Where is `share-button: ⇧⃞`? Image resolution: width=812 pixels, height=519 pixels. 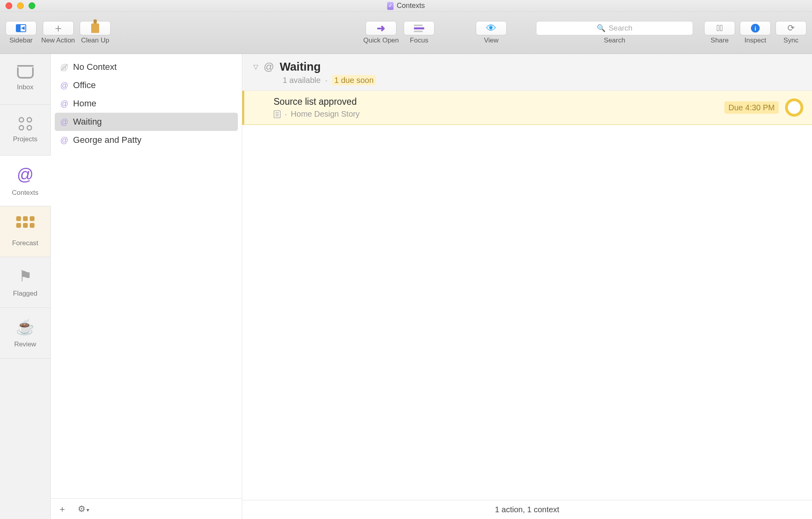 share-button: ⇧⃞ is located at coordinates (720, 28).